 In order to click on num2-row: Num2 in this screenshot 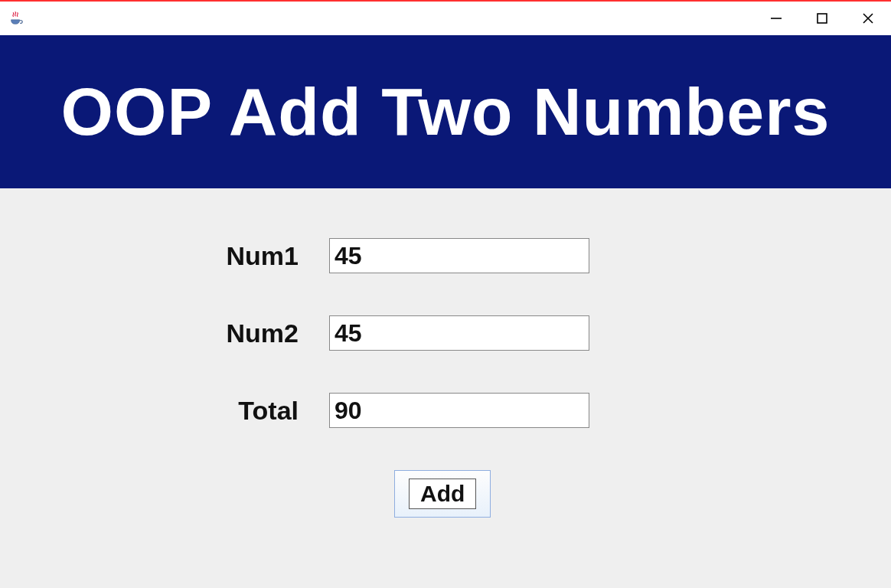, I will do `click(406, 333)`.